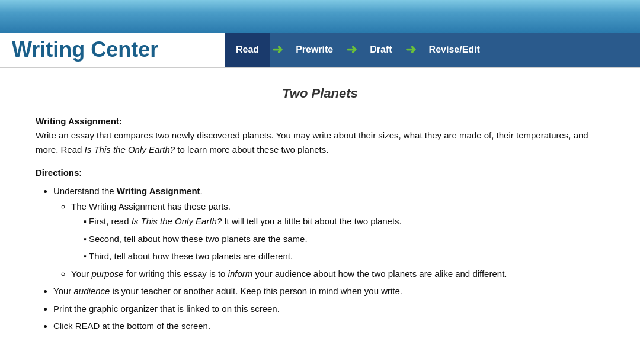  What do you see at coordinates (191, 256) in the screenshot?
I see `subsub-item-third-text: Third, tell about how these two planets …` at bounding box center [191, 256].